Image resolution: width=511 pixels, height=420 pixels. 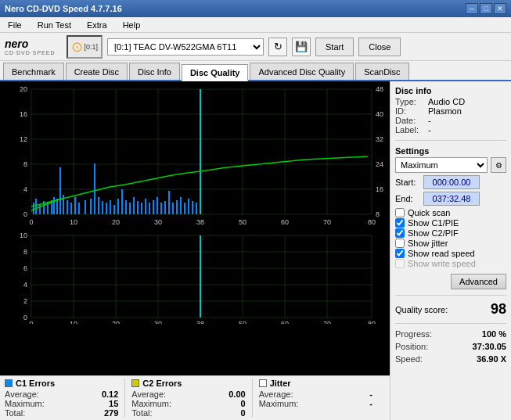 I want to click on end-time-input, so click(x=452, y=199).